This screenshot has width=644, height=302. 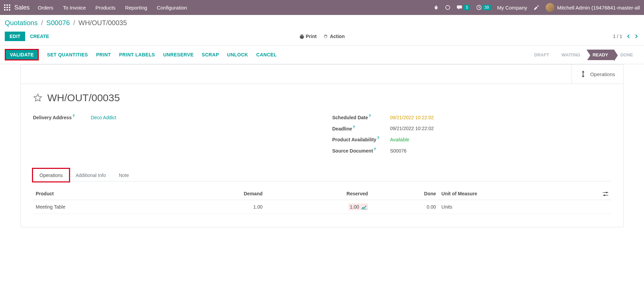 What do you see at coordinates (172, 7) in the screenshot?
I see `menu-configuration: Configuration` at bounding box center [172, 7].